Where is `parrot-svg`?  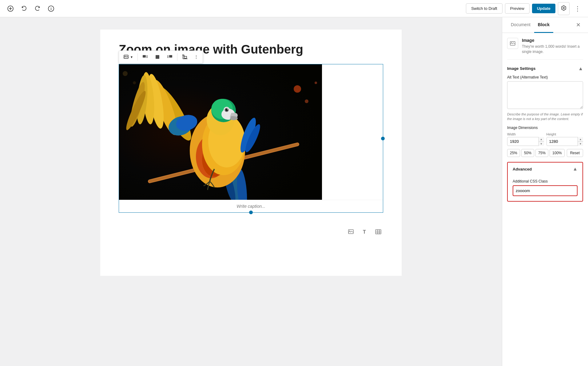
parrot-svg is located at coordinates (220, 132).